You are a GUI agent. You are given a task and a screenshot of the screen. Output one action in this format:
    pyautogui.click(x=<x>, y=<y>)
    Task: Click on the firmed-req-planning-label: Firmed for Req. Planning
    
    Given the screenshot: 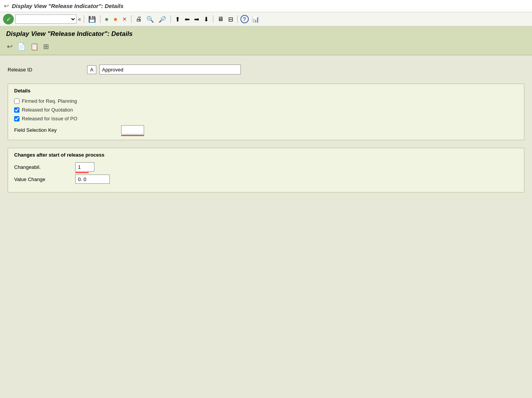 What is the action you would take?
    pyautogui.click(x=50, y=101)
    